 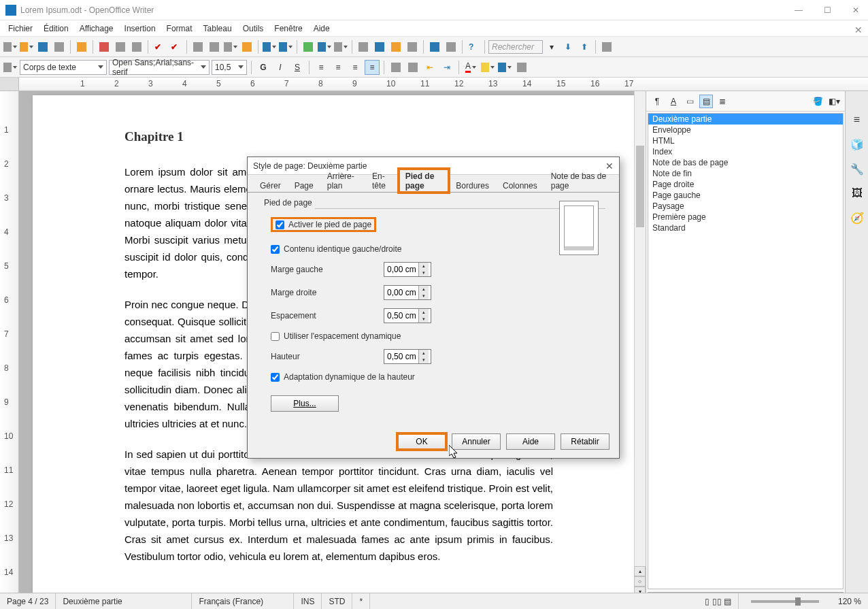 I want to click on numbered-list-button, so click(x=396, y=67).